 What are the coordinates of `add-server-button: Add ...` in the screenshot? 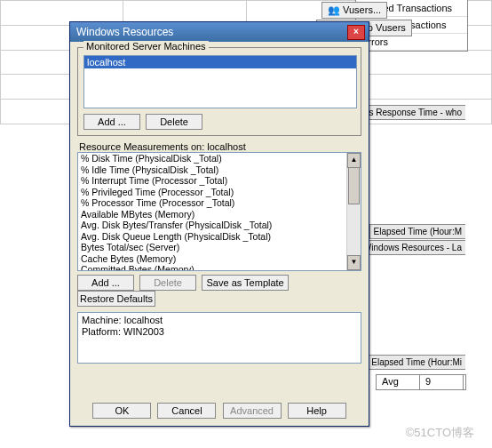 It's located at (112, 122).